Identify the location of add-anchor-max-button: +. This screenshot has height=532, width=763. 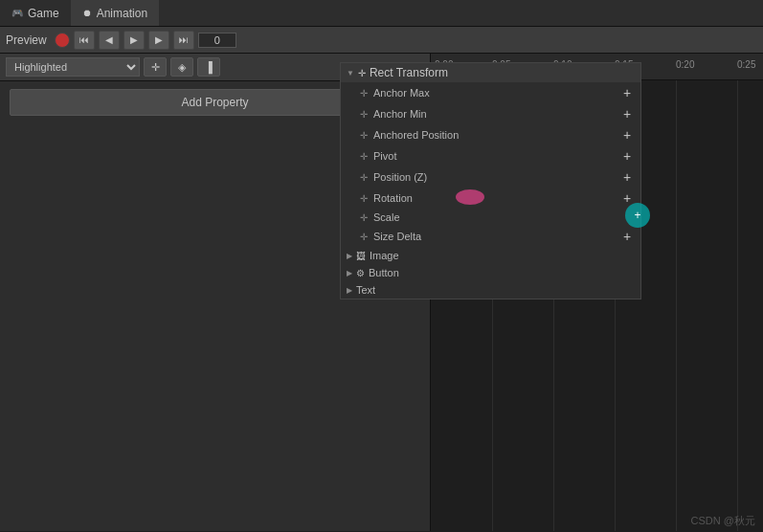
(627, 93).